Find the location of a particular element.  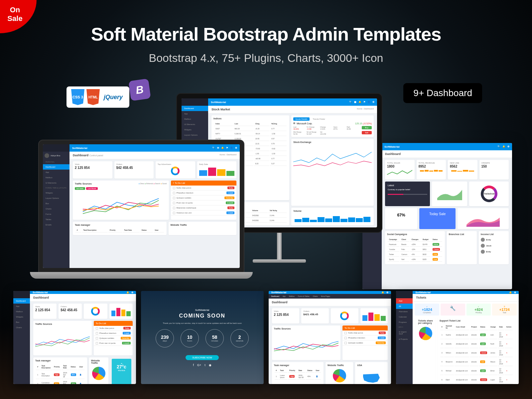

todo-item: Quisque sodalesYesterday is located at coordinates (204, 198).